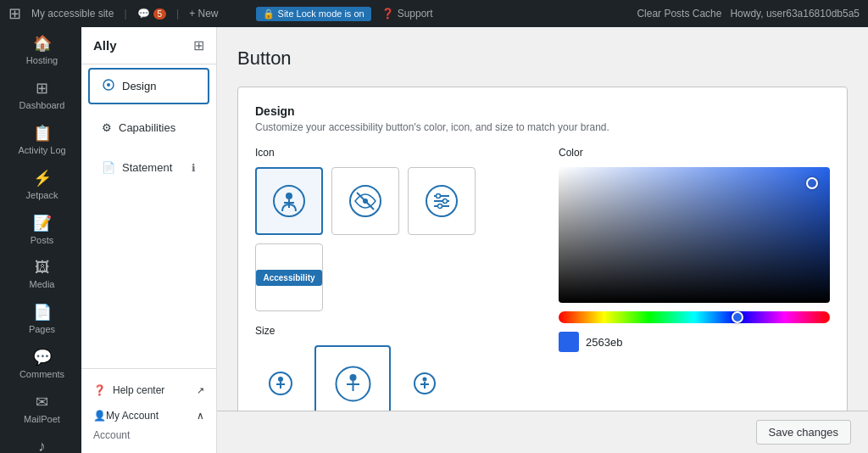 The width and height of the screenshot is (868, 453). What do you see at coordinates (149, 416) in the screenshot?
I see `ally-account-row: 👤 My Account ∧` at bounding box center [149, 416].